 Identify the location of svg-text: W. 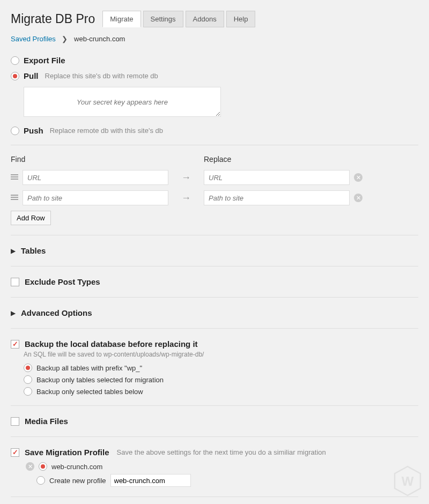
(408, 481).